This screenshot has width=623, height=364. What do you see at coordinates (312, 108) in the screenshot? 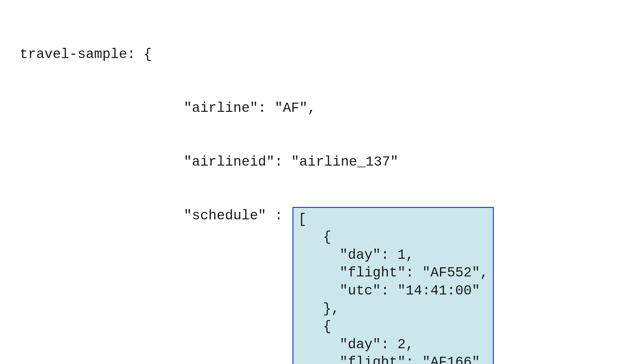
I see `airline-line: "airline": "AF",` at bounding box center [312, 108].